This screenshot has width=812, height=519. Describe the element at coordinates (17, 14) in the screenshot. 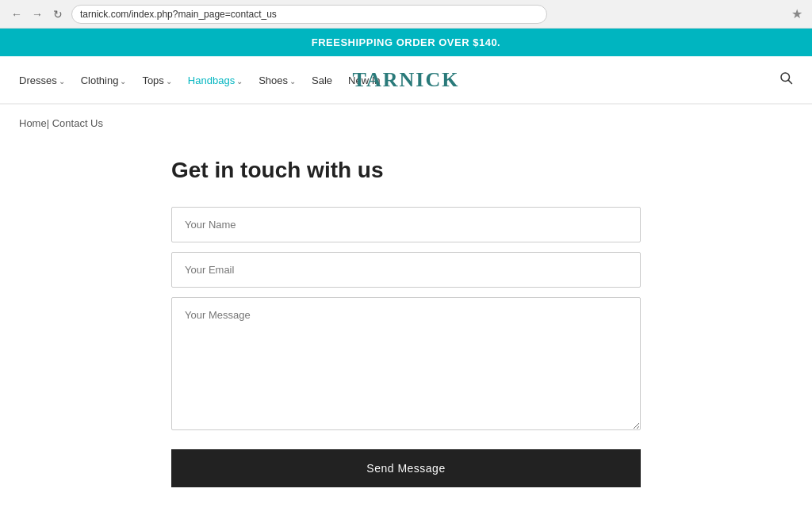

I see `back-button: ←` at that location.